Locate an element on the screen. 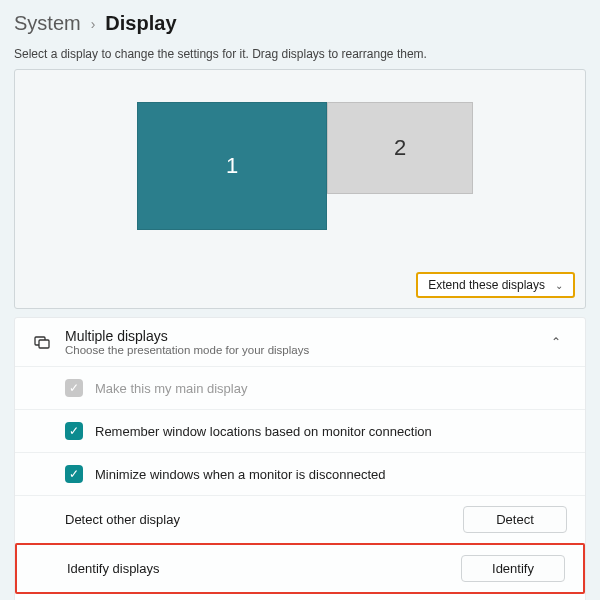 This screenshot has width=600, height=600. label-detect: Detect other display is located at coordinates (264, 520).